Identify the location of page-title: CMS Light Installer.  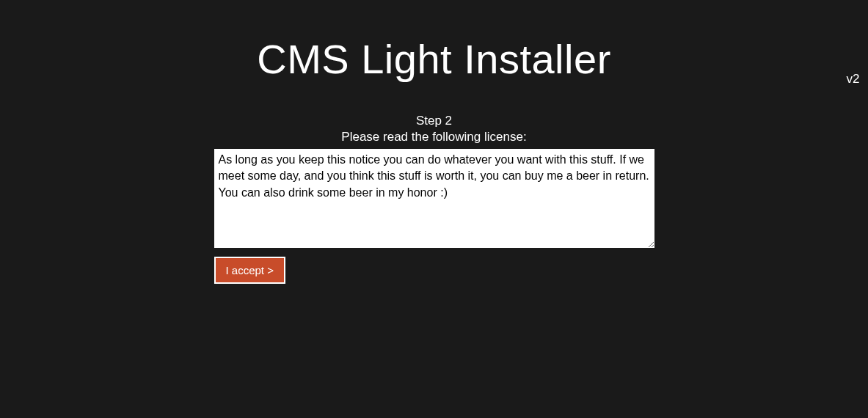
(434, 59).